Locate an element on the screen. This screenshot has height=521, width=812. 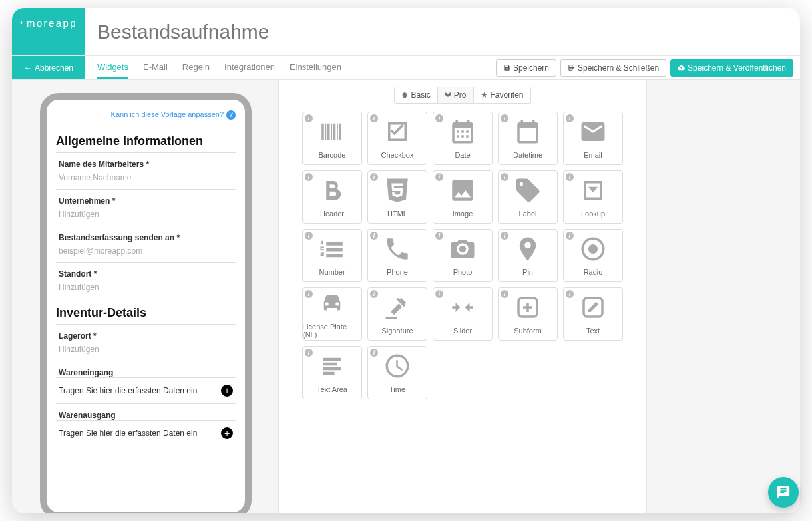
widget-car: iLicense Plate (NL) is located at coordinates (332, 314).